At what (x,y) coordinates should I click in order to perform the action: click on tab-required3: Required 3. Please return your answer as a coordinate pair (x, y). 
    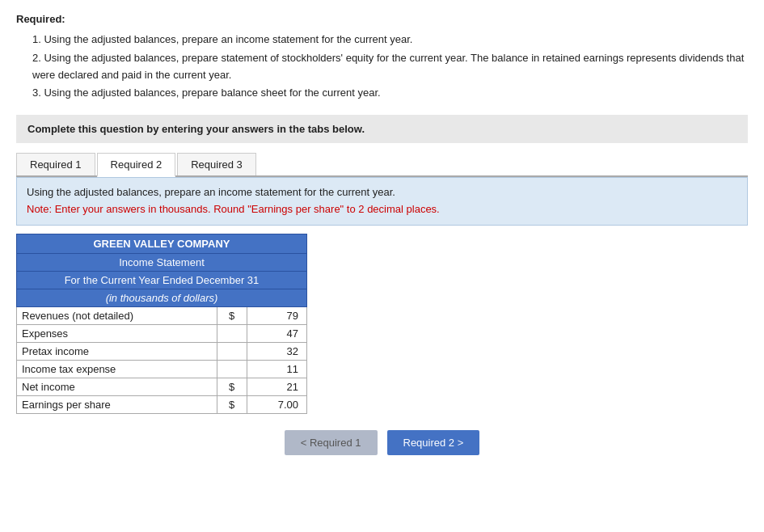
    Looking at the image, I should click on (217, 164).